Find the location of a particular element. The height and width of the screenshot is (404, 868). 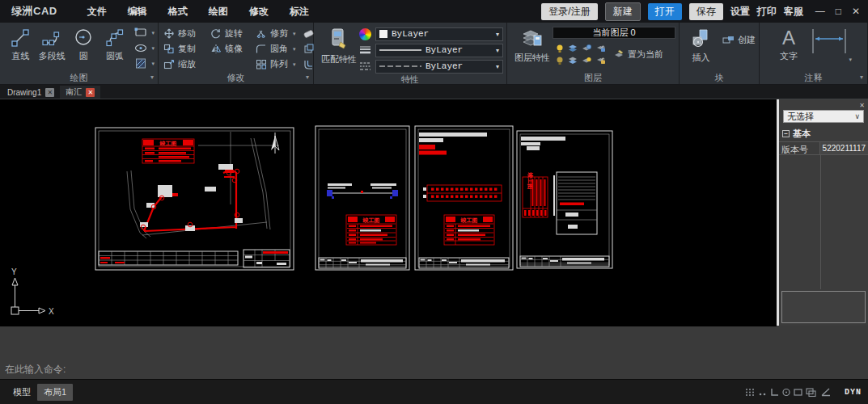

create-block-tool: 创建 is located at coordinates (739, 40).